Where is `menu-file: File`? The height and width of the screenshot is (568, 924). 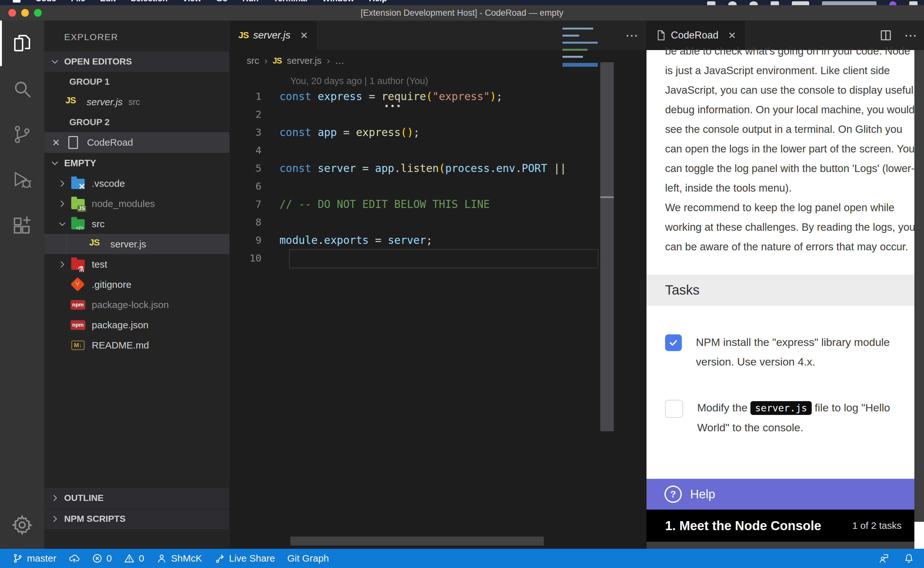
menu-file: File is located at coordinates (78, 2).